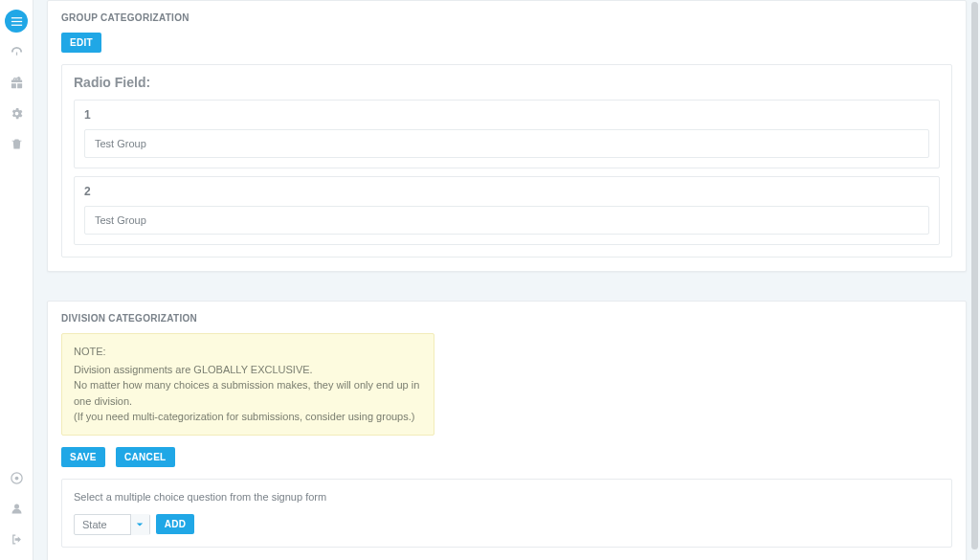 The width and height of the screenshot is (980, 560). I want to click on note-line: No matter how many choices a submission …, so click(248, 392).